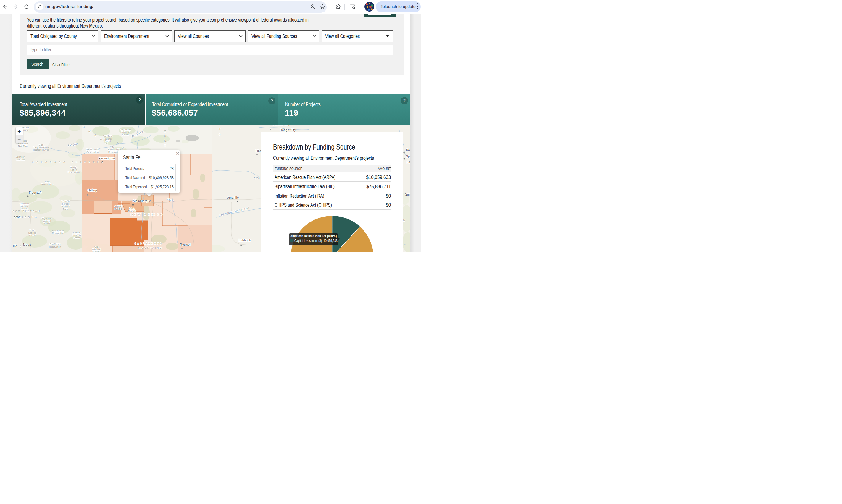  I want to click on svg-text: scott, so click(17, 217).